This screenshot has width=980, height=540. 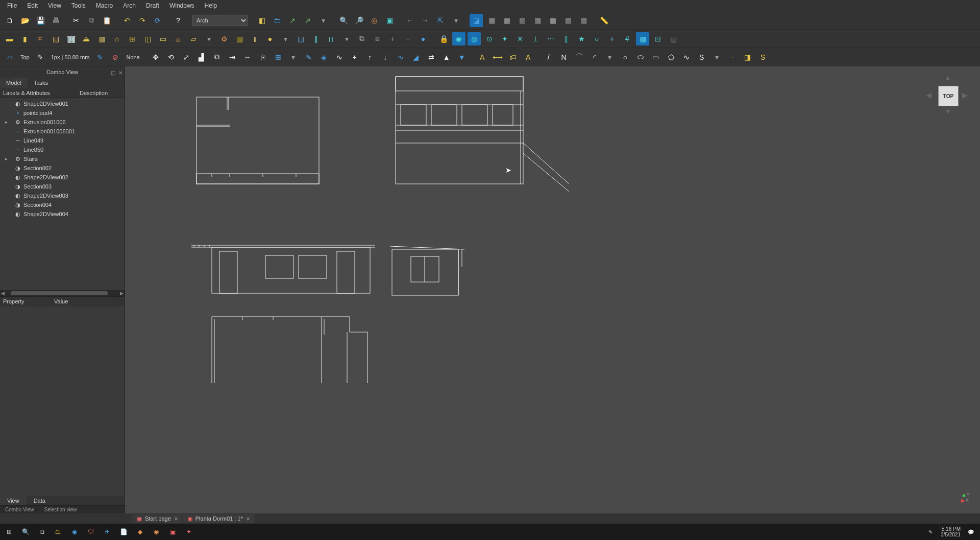 I want to click on dropdown7-icon: ▾, so click(x=610, y=57).